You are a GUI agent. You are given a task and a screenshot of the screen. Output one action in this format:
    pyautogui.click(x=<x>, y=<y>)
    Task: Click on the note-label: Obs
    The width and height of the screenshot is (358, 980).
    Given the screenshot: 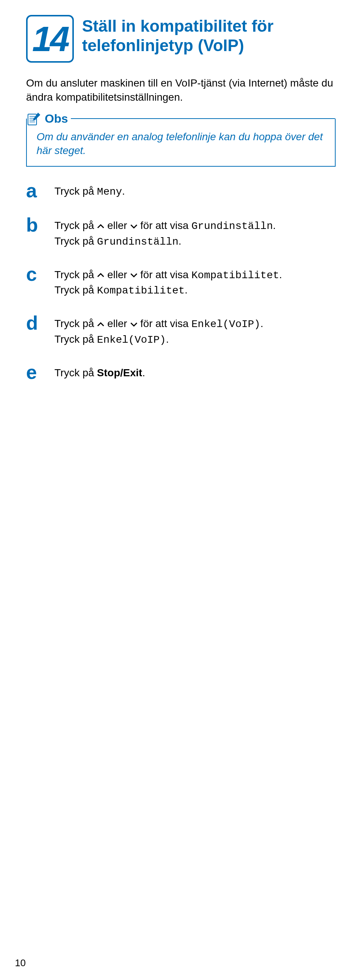 What is the action you would take?
    pyautogui.click(x=56, y=119)
    